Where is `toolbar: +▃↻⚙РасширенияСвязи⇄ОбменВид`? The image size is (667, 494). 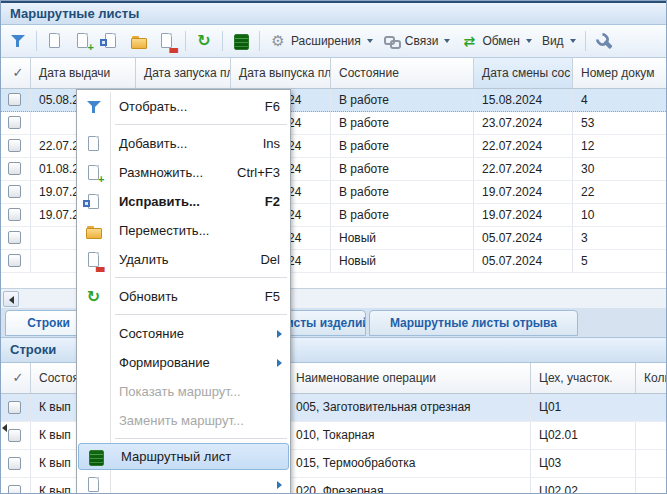 toolbar: +▃↻⚙РасширенияСвязи⇄ОбменВид is located at coordinates (334, 42).